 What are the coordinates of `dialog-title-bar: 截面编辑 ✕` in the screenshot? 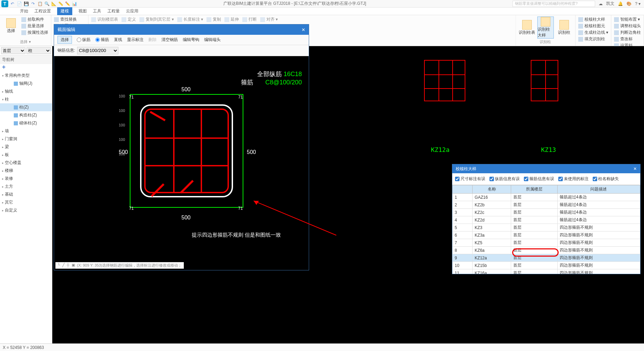 It's located at (181, 30).